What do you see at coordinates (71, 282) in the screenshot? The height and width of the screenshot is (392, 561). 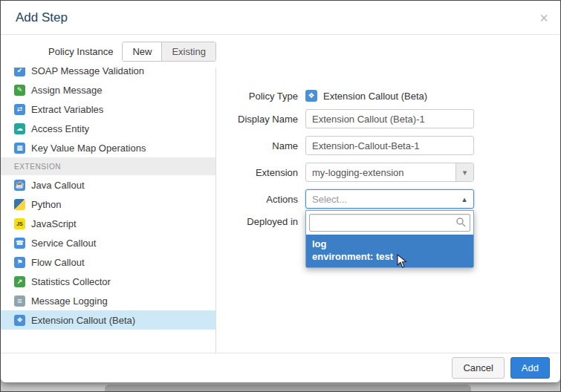 I see `sidebar-item-label: Statistics Collector` at bounding box center [71, 282].